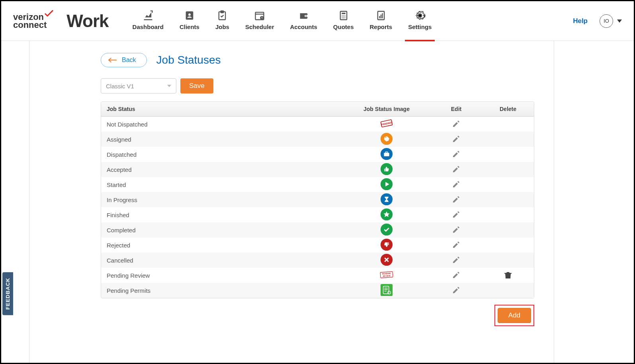 This screenshot has height=364, width=635. I want to click on clipboard-icon, so click(222, 16).